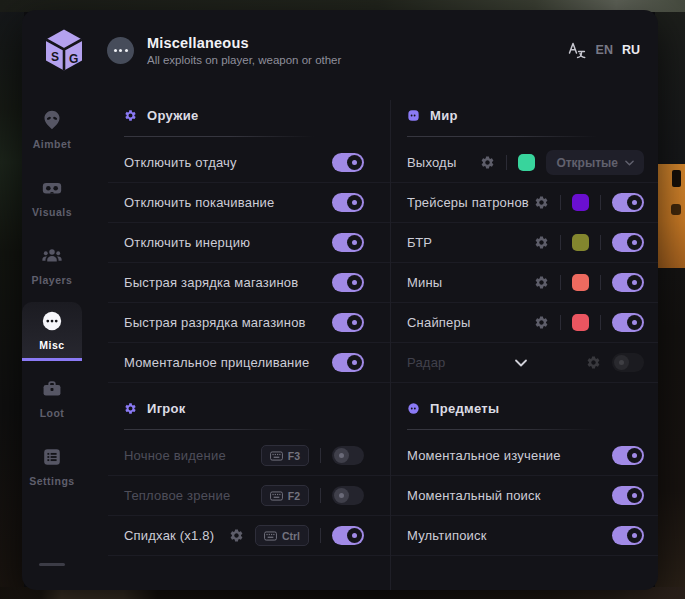  Describe the element at coordinates (249, 496) in the screenshot. I see `setting-row: Тепловое зрениеF2` at that location.